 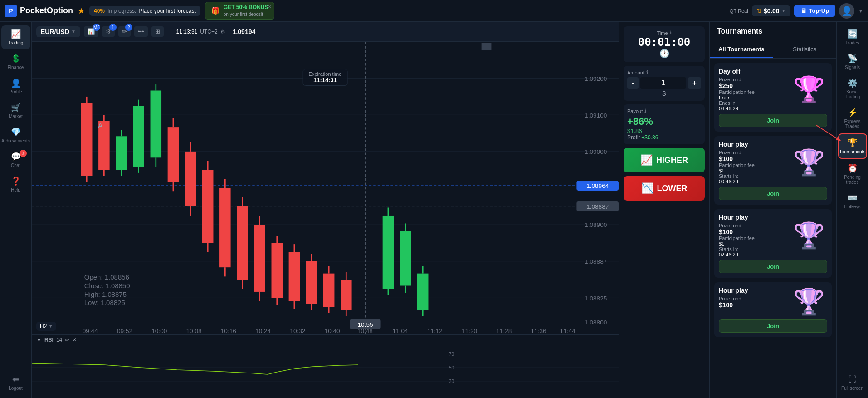 What do you see at coordinates (325, 366) in the screenshot?
I see `rsi-panel: ▼ RSI 14 ✏ ✕ 70 50 30` at bounding box center [325, 366].